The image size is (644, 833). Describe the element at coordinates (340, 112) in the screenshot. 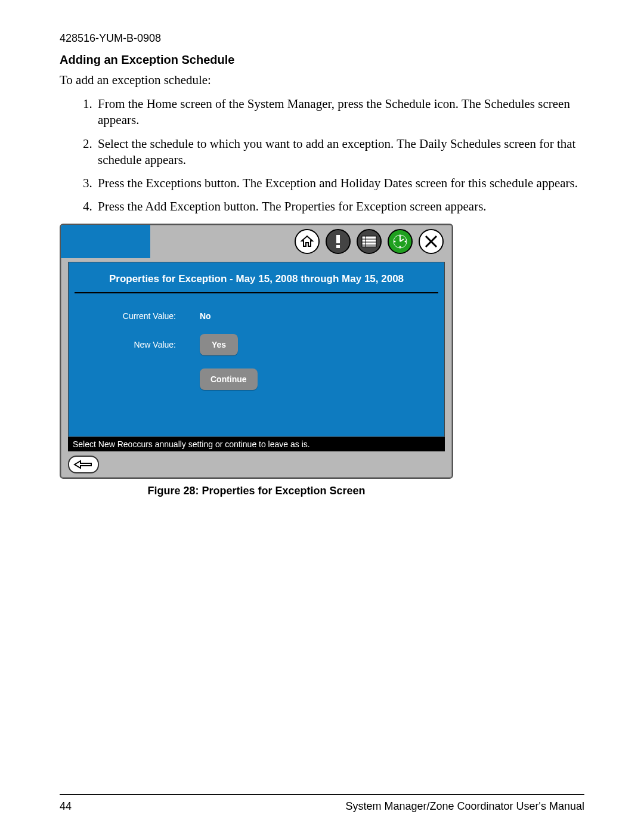

I see `step-item: From the Home screen of the System Manag…` at that location.